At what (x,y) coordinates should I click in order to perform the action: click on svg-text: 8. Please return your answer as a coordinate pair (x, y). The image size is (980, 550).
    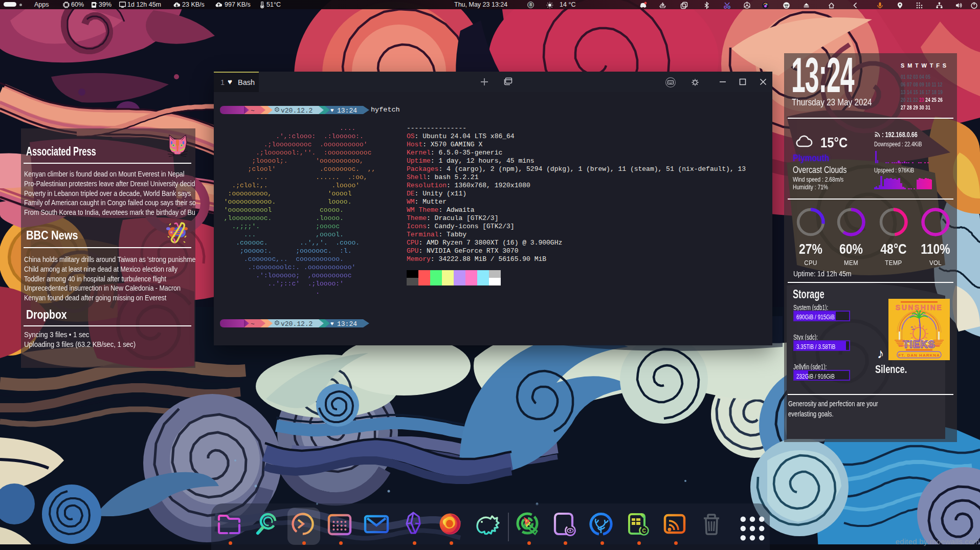
    Looking at the image, I should click on (531, 5).